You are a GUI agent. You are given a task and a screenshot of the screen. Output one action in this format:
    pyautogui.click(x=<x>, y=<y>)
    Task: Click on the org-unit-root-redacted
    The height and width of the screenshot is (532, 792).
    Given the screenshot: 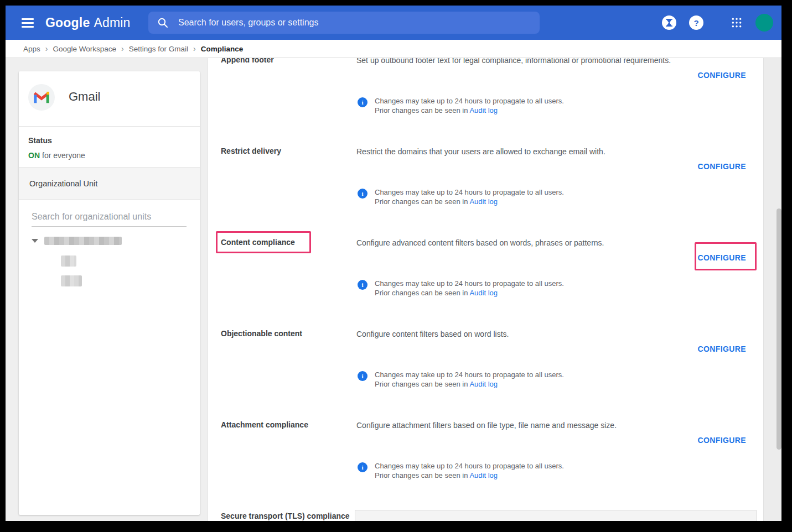 What is the action you would take?
    pyautogui.click(x=83, y=241)
    